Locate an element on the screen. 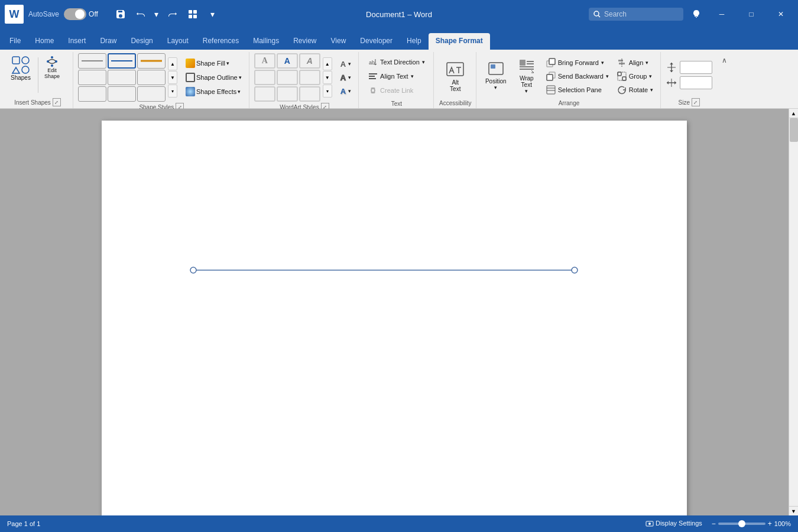  zoom-out-button: − is located at coordinates (714, 524).